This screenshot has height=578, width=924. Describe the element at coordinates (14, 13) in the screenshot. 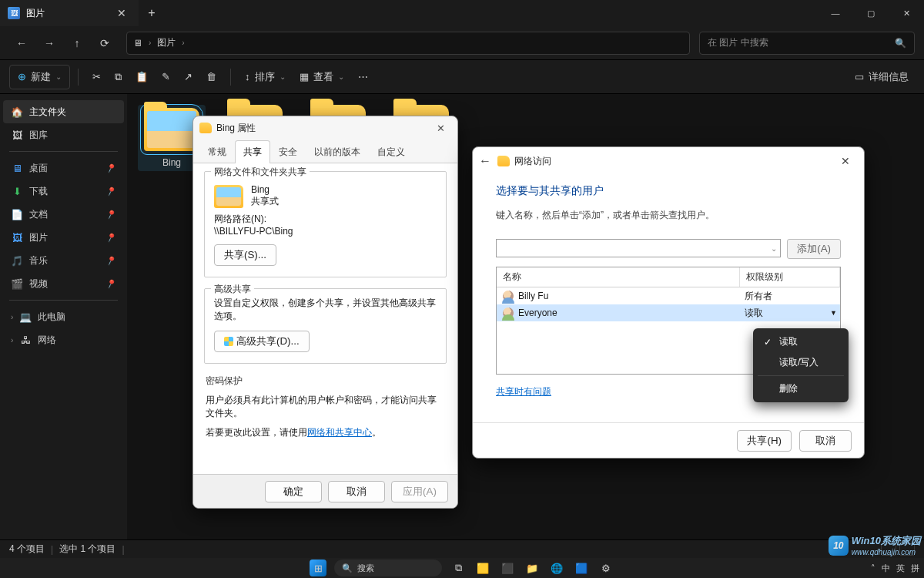

I see `pictures-icon: 🖼` at that location.